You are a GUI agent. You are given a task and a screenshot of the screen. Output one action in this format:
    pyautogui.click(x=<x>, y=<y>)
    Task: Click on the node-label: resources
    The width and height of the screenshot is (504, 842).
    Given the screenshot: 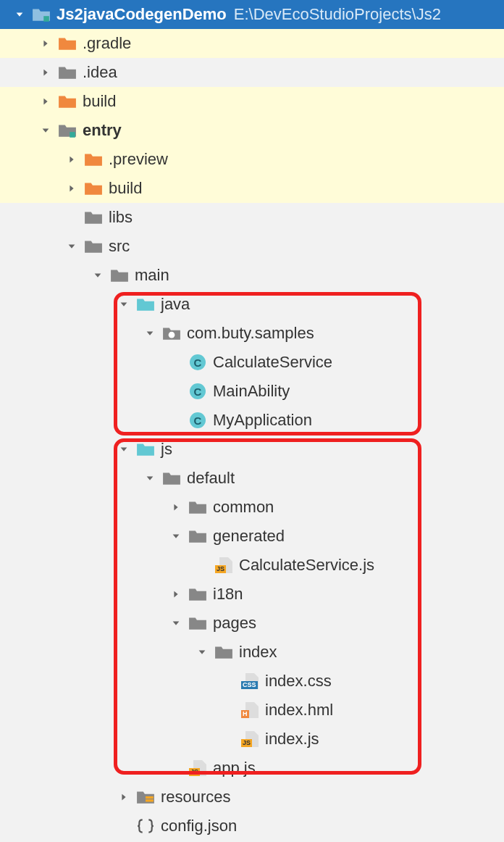 What is the action you would take?
    pyautogui.click(x=196, y=797)
    